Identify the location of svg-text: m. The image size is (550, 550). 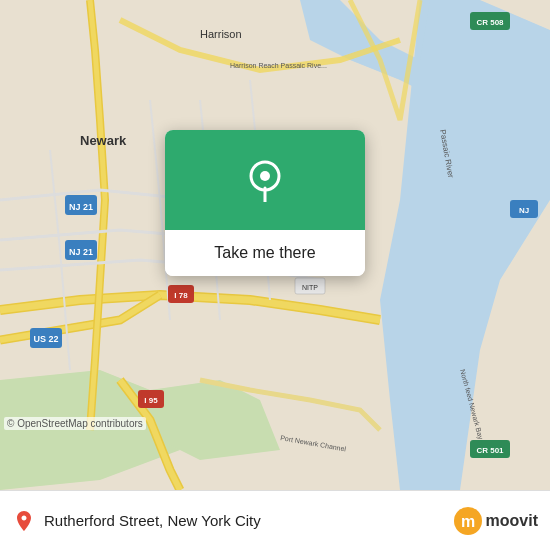
(467, 522).